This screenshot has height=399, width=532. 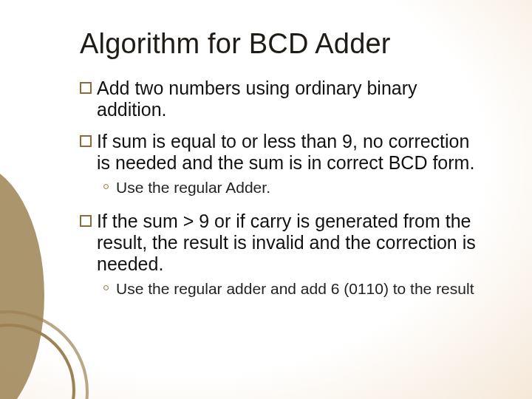 I want to click on bullet-text: If sum is equal to or less than 9, no co…, so click(x=289, y=152).